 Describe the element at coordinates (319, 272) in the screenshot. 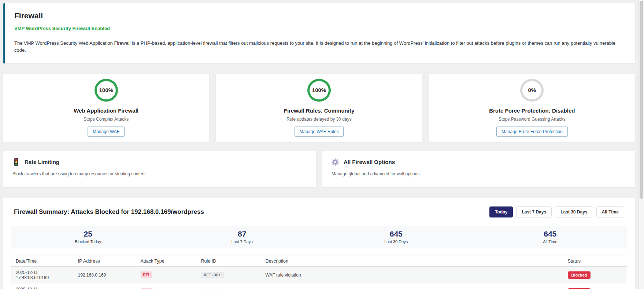

I see `blocked-attacks-table: Date/Time IP Address Attack Type Rule ID…` at that location.